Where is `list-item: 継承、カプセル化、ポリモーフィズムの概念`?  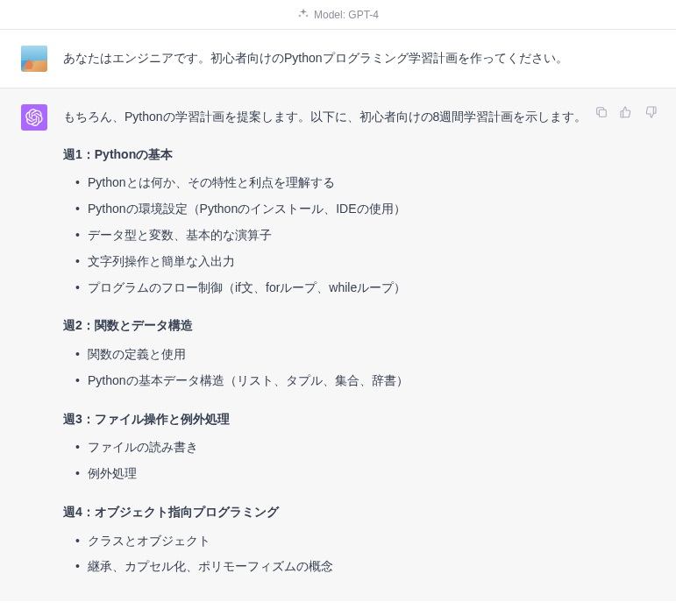 list-item: 継承、カプセル化、ポリモーフィズムの概念 is located at coordinates (341, 567).